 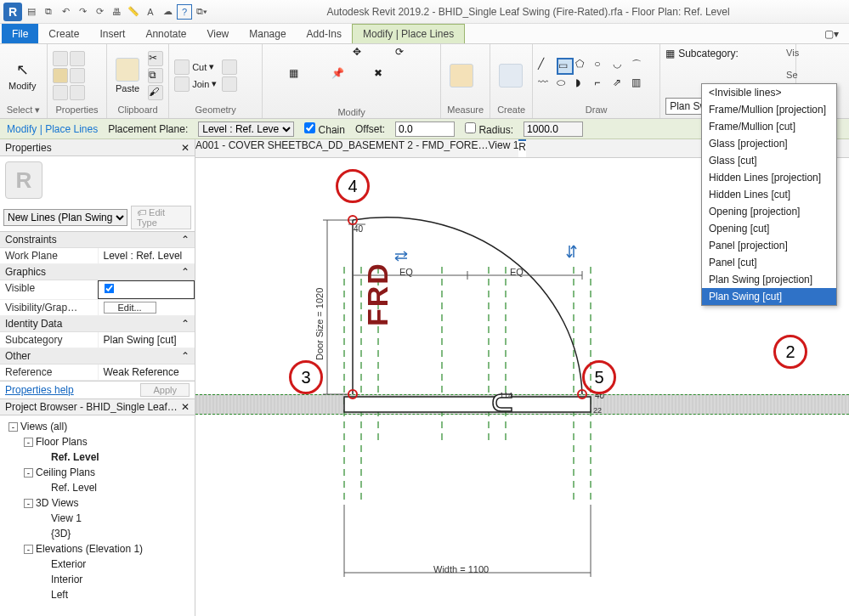 I want to click on trim-extend-icon, so click(x=426, y=55).